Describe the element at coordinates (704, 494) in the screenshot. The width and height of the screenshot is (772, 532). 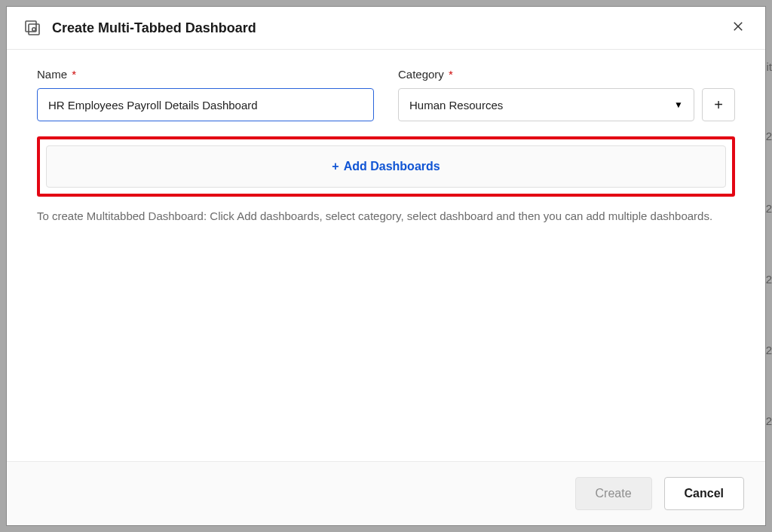
I see `cancel-button: Cancel` at that location.